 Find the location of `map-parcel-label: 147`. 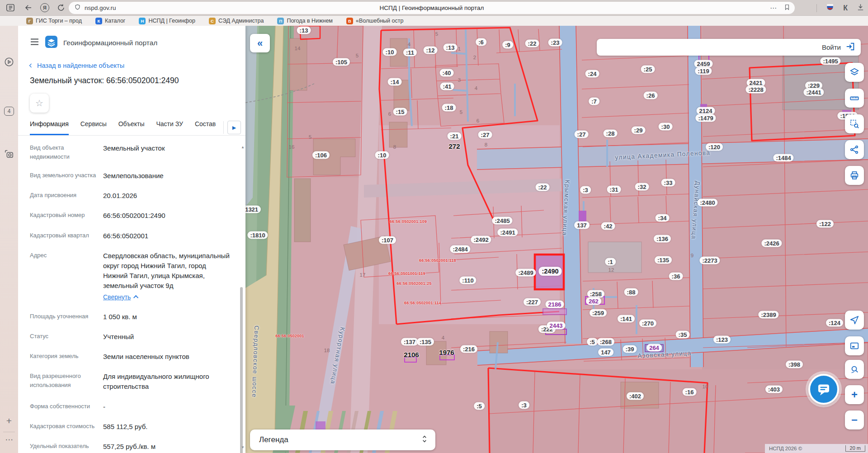

map-parcel-label: 147 is located at coordinates (606, 353).